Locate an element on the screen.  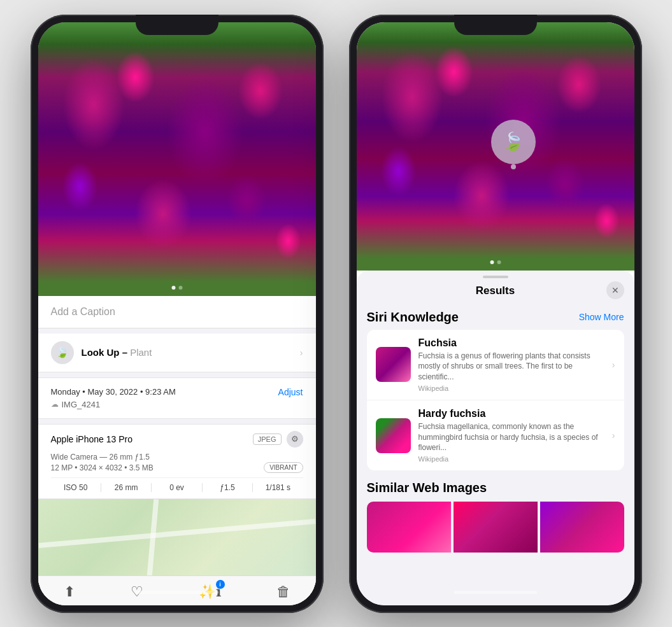
hardy-fuchsia-source: Wikipedia is located at coordinates (511, 459).